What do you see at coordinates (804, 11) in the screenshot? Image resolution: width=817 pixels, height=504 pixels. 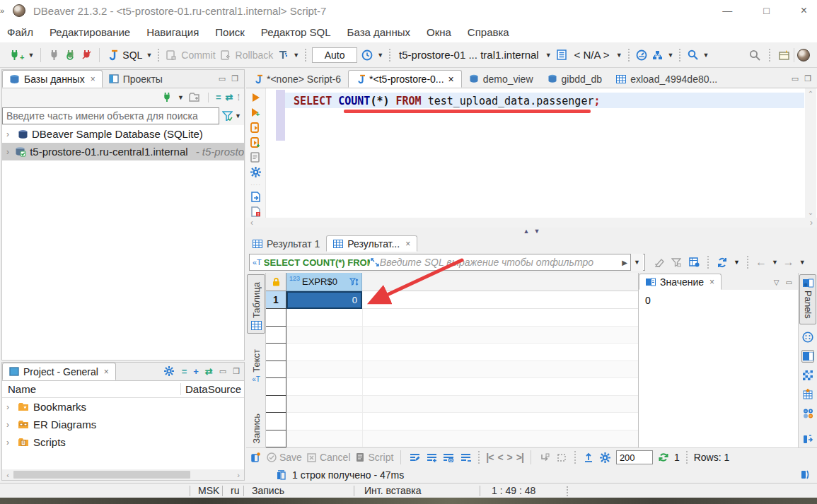 I see `close-button: ×` at bounding box center [804, 11].